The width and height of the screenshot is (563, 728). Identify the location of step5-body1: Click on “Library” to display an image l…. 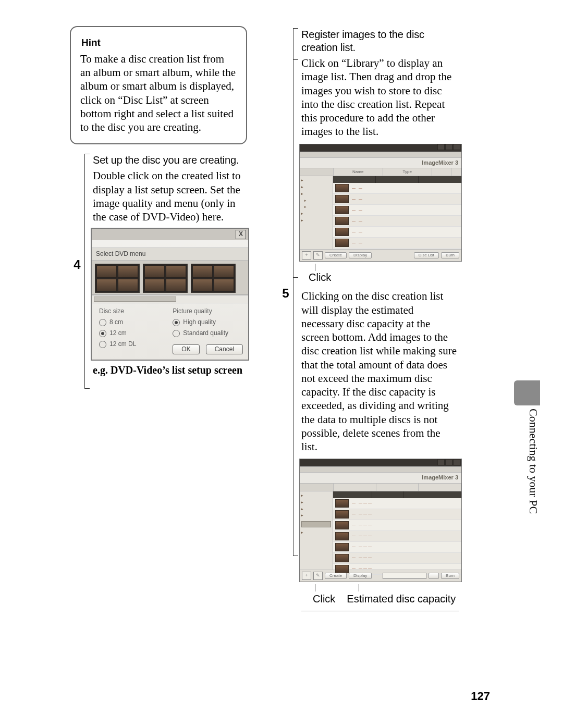
(380, 97).